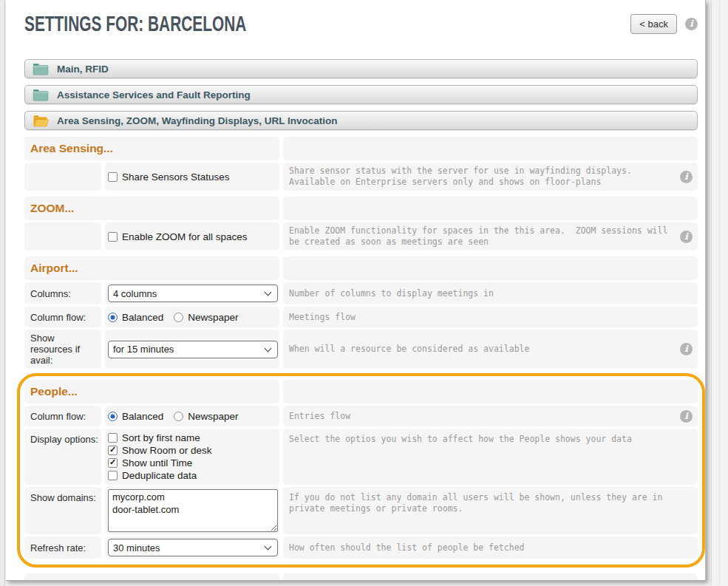  What do you see at coordinates (361, 236) in the screenshot?
I see `enable-zoom-row: Enable ZOOM for all spaces Enable ZOOM f…` at bounding box center [361, 236].